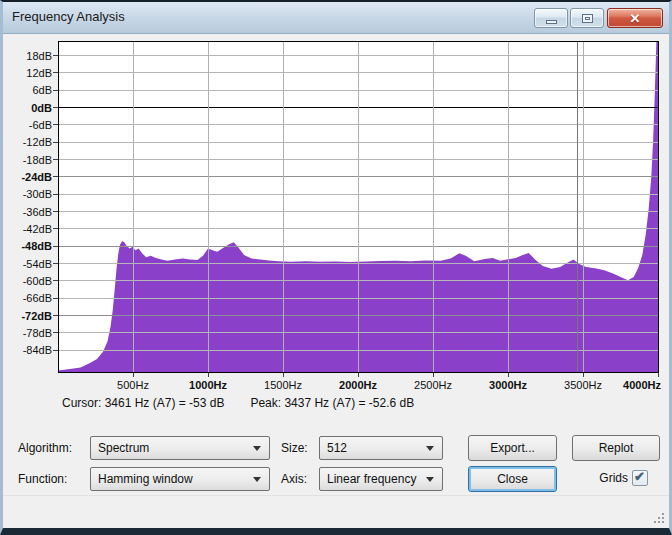 The image size is (672, 535). I want to click on peak-readout: Peak: 3437 Hz (A7) = -52.6 dB, so click(332, 403).